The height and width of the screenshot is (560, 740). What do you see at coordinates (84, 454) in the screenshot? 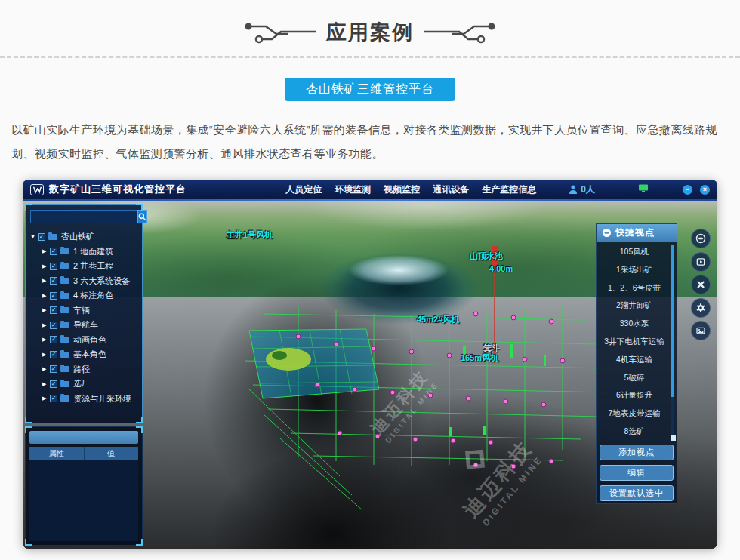
I see `property-table-header: 属性 值` at bounding box center [84, 454].